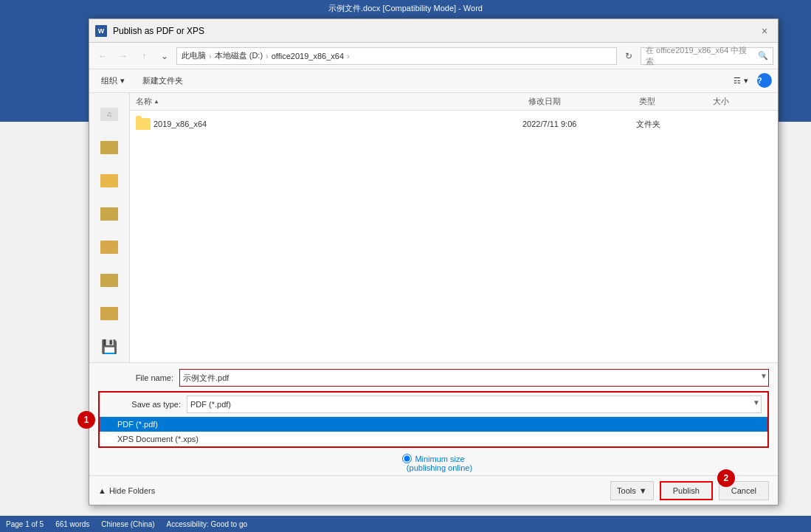 The image size is (811, 532). What do you see at coordinates (629, 56) in the screenshot?
I see `refresh-button: ↻` at bounding box center [629, 56].